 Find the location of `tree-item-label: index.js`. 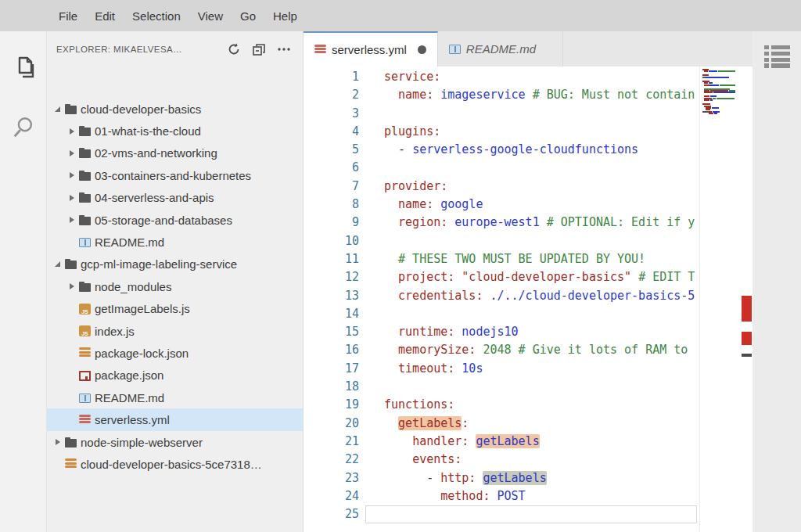

tree-item-label: index.js is located at coordinates (114, 332).